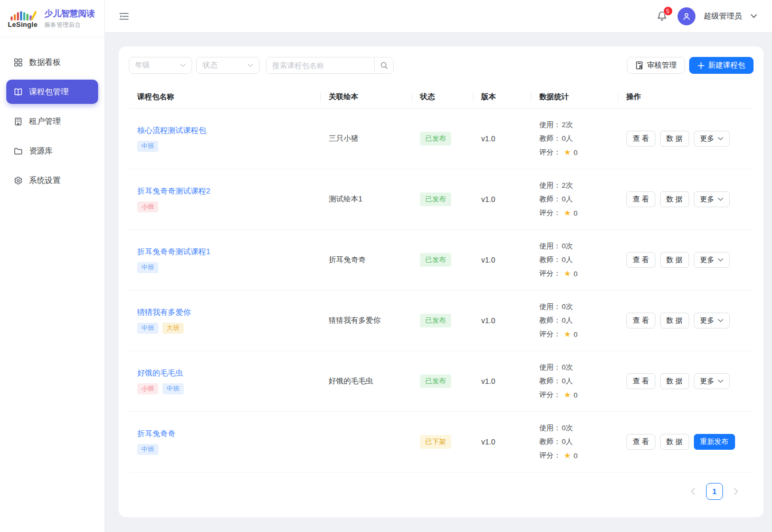  Describe the element at coordinates (52, 151) in the screenshot. I see `sidebar-item-3: 资源库` at that location.